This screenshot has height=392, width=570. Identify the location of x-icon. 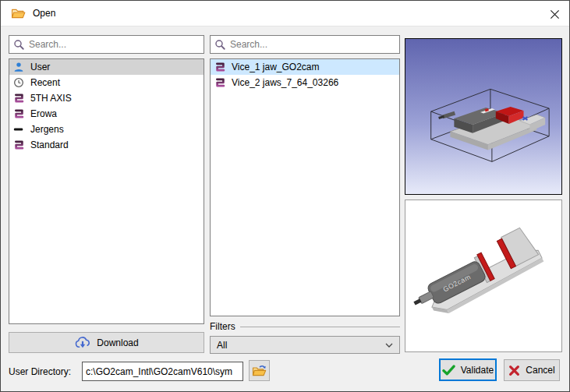
(515, 371).